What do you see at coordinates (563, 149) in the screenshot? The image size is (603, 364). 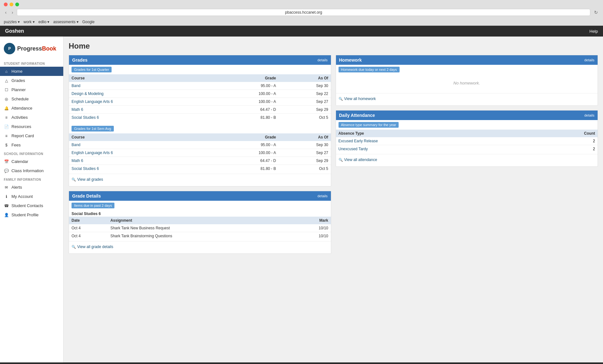 I see `count-cell: 2` at bounding box center [563, 149].